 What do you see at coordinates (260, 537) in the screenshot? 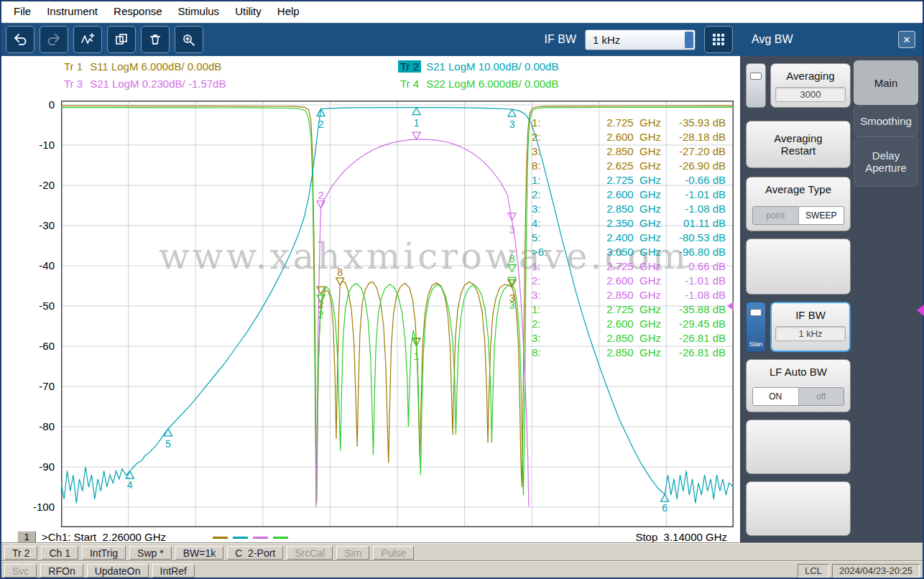
I see `legend-dash-icon` at bounding box center [260, 537].